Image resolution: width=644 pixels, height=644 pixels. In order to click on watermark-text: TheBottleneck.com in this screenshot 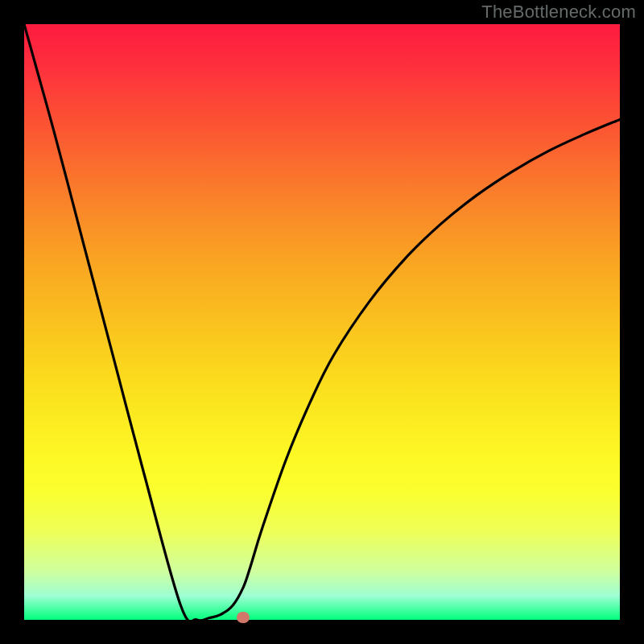, I will do `click(559, 12)`.